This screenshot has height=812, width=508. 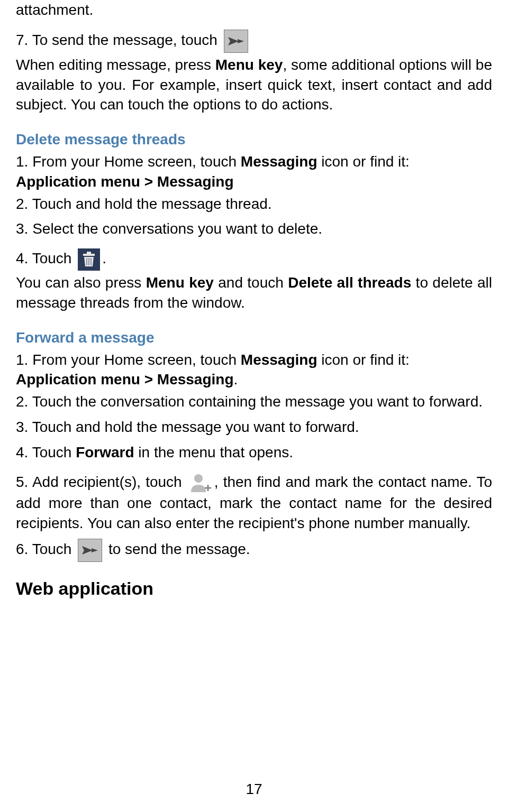 What do you see at coordinates (115, 64) in the screenshot?
I see `text: When editing message, press` at bounding box center [115, 64].